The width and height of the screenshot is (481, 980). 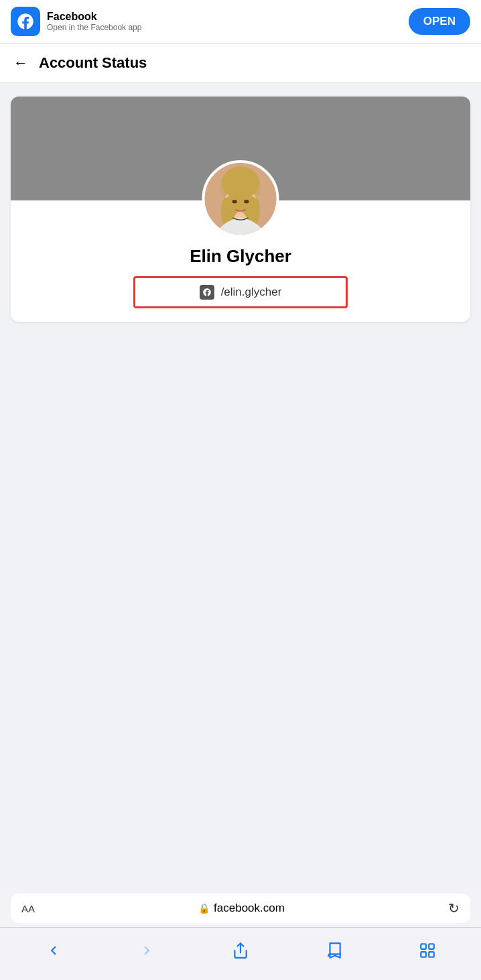 I want to click on browser-back-button, so click(x=54, y=951).